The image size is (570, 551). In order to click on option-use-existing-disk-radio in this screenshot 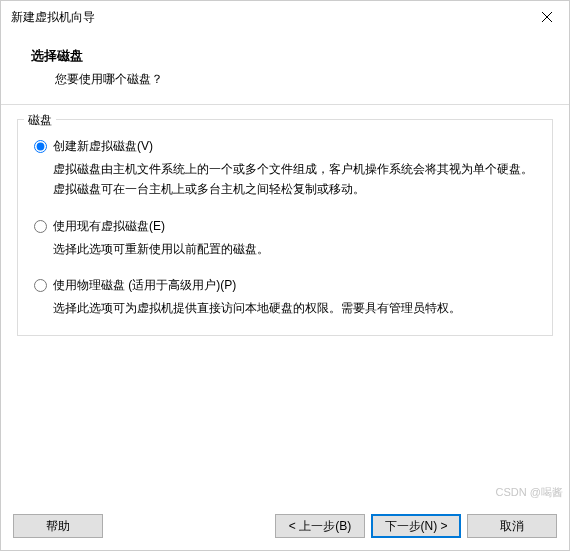, I will do `click(40, 226)`.